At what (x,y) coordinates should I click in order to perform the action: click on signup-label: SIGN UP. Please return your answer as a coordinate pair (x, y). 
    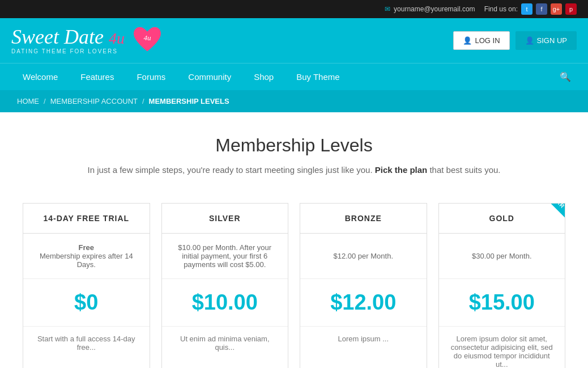
    Looking at the image, I should click on (552, 41).